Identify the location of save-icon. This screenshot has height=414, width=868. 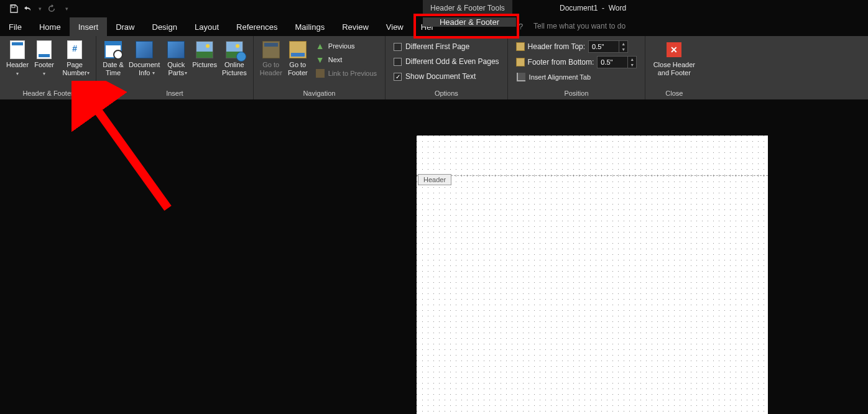
(14, 9).